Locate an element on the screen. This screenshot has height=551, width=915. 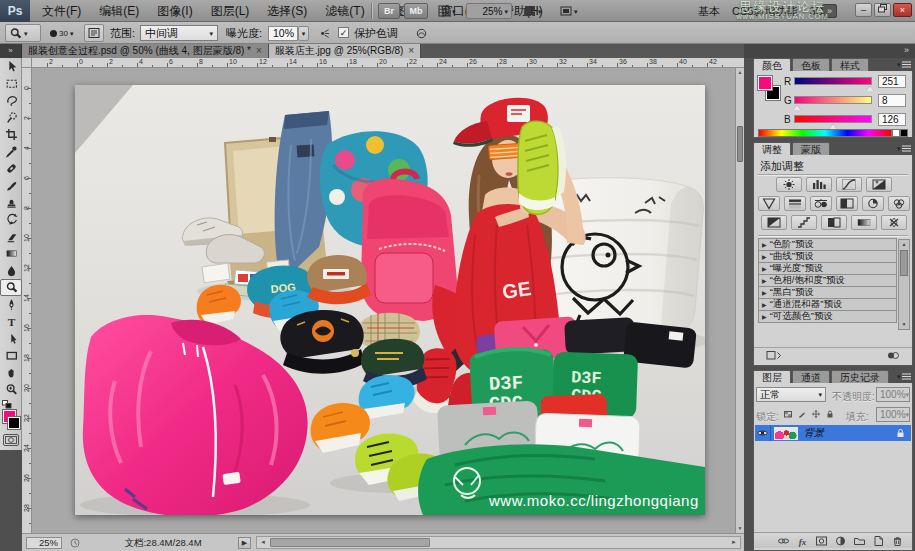
exposure-field: 10% is located at coordinates (283, 34).